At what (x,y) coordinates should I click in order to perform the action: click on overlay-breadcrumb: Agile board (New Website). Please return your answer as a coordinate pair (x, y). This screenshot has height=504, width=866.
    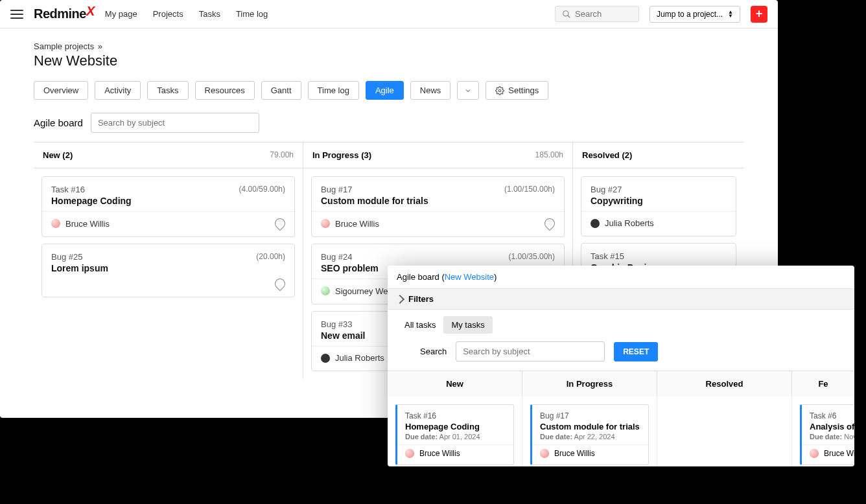
    Looking at the image, I should click on (621, 277).